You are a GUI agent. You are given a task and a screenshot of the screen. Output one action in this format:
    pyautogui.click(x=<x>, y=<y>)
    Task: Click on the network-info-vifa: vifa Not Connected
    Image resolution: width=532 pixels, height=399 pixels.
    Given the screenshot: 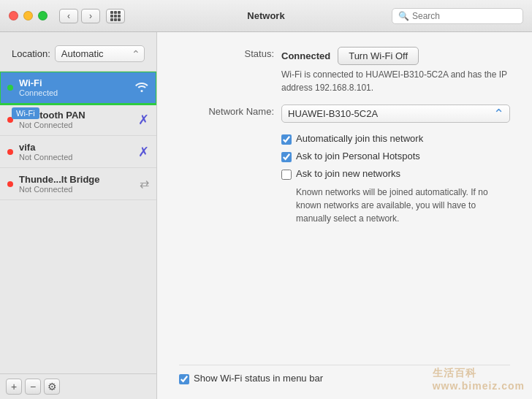 What is the action you would take?
    pyautogui.click(x=76, y=152)
    